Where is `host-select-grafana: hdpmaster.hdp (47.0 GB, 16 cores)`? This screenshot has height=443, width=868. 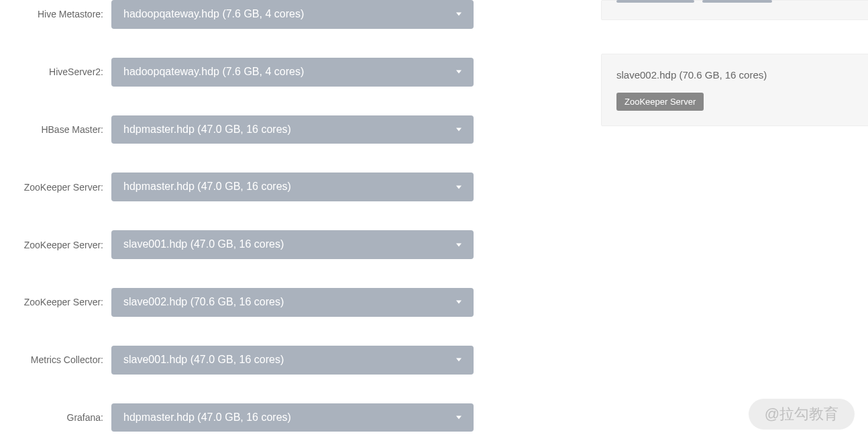
host-select-grafana: hdpmaster.hdp (47.0 GB, 16 cores) is located at coordinates (292, 417).